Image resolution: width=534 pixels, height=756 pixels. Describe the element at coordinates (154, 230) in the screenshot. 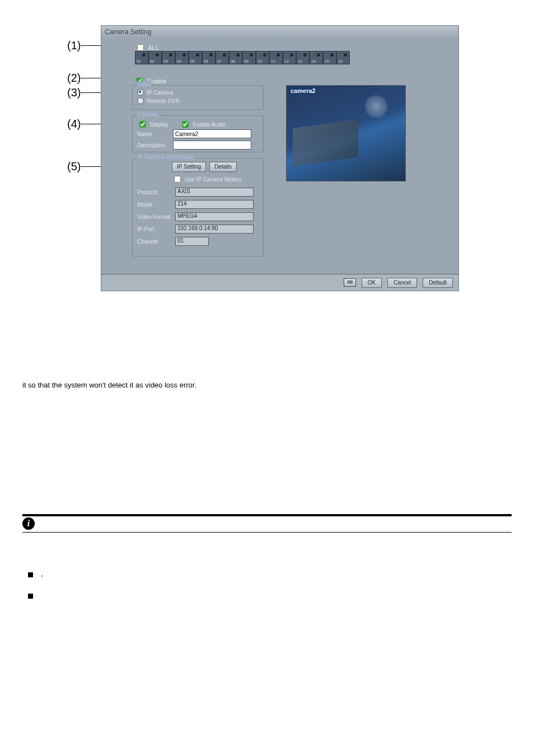

I see `ip-port-label: IP:Port` at that location.